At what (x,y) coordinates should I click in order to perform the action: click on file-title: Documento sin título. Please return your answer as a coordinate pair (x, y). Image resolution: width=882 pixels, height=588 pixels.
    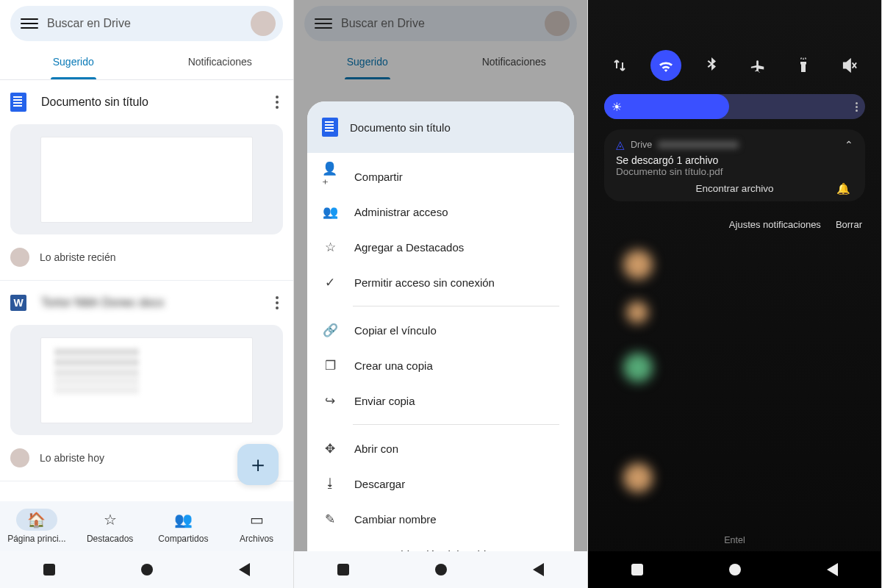
    Looking at the image, I should click on (156, 102).